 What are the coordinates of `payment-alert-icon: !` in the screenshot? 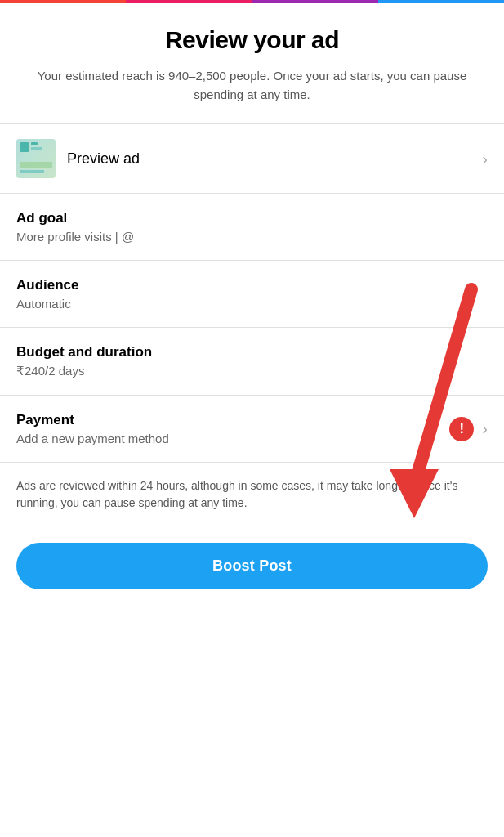 It's located at (462, 429).